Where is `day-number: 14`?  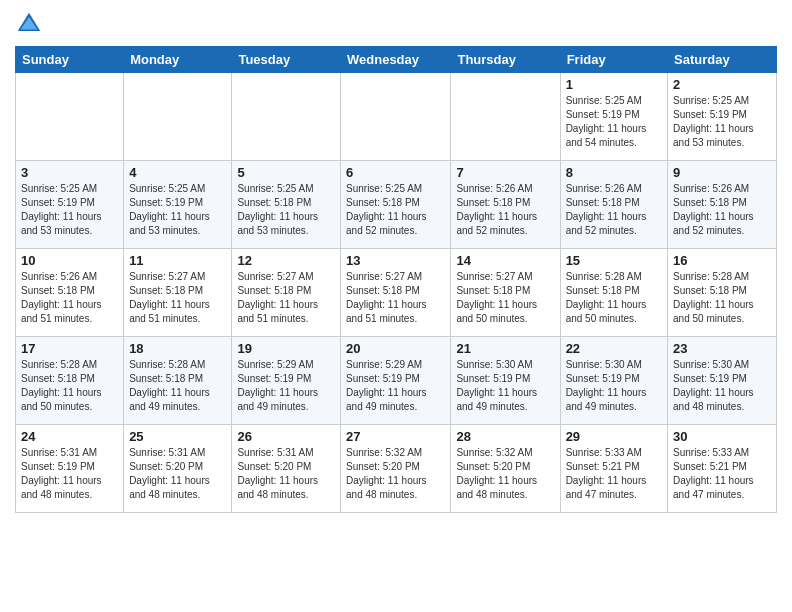 day-number: 14 is located at coordinates (505, 260).